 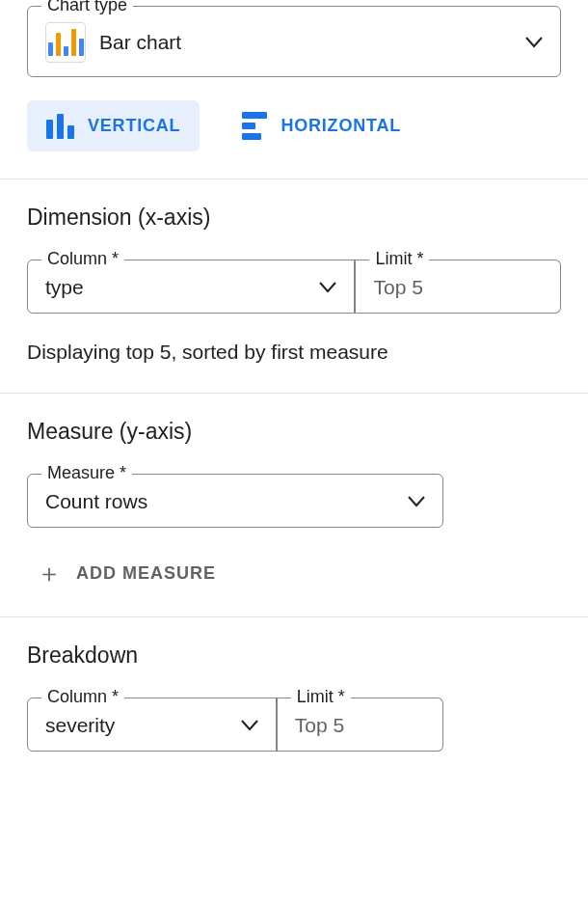 What do you see at coordinates (87, 8) in the screenshot?
I see `chart-type-label: Chart type` at bounding box center [87, 8].